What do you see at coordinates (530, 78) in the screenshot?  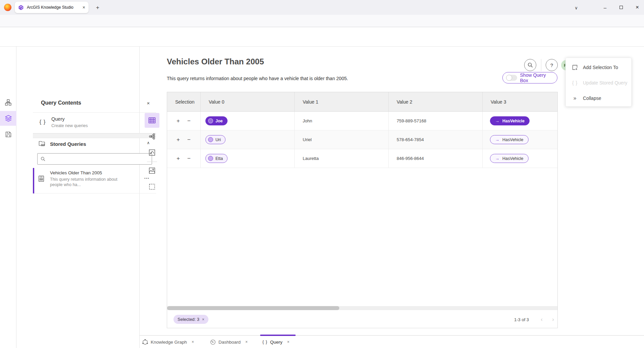 I see `show-query-box-toggle: Show Query Box` at bounding box center [530, 78].